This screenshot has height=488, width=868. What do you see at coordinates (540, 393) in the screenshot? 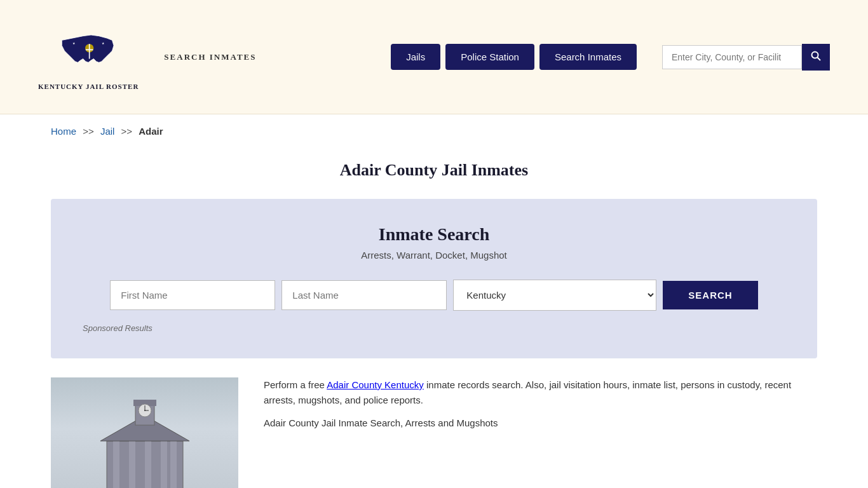
I see `description-paragraph-1: Perform a free Adair County Kentucky inm…` at bounding box center [540, 393].